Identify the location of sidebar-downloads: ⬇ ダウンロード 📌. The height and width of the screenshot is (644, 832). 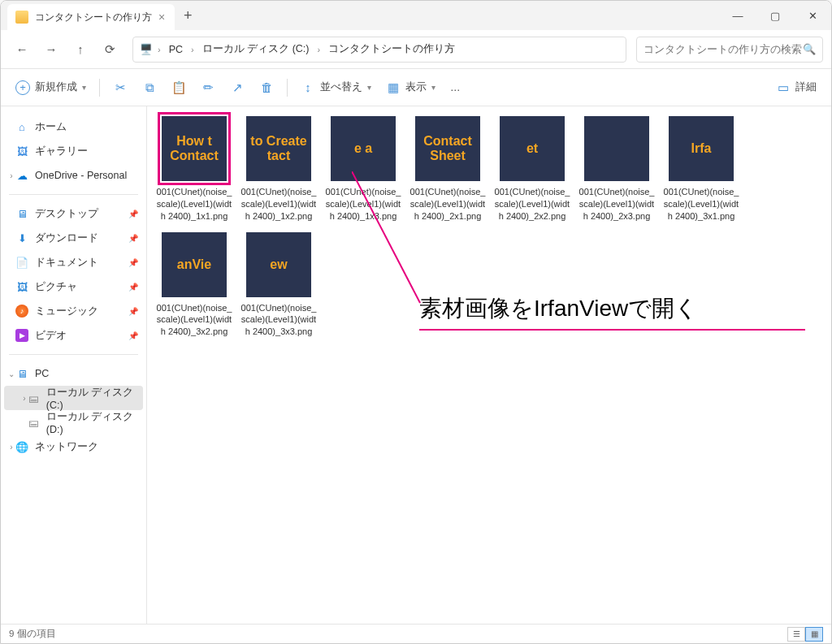
(73, 238).